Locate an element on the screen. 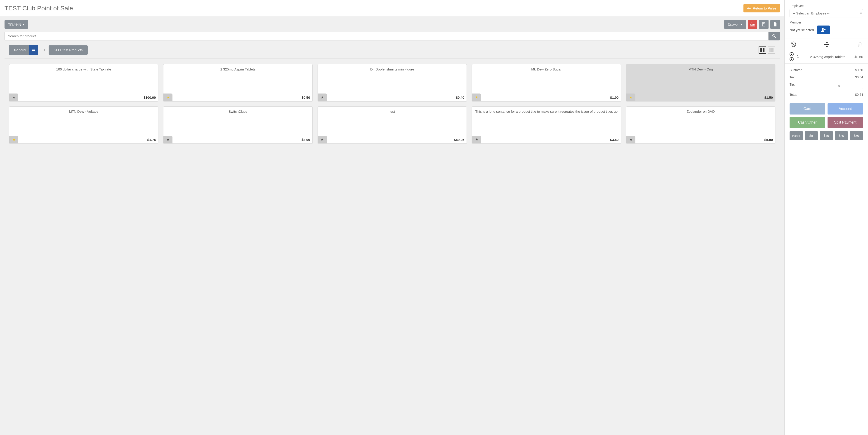 Image resolution: width=868 pixels, height=435 pixels. qty-up-button: ▲ is located at coordinates (792, 54).